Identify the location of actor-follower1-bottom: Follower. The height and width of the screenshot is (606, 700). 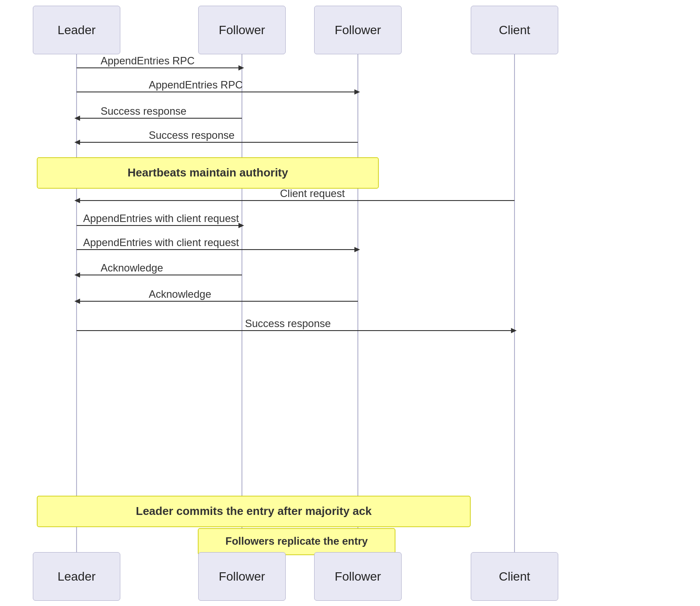
(242, 576).